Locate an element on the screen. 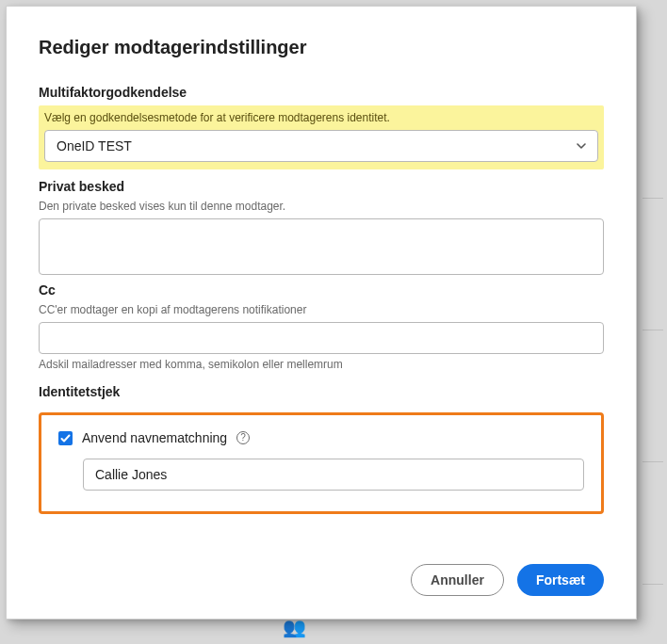  name-matching-checkbox is located at coordinates (66, 439).